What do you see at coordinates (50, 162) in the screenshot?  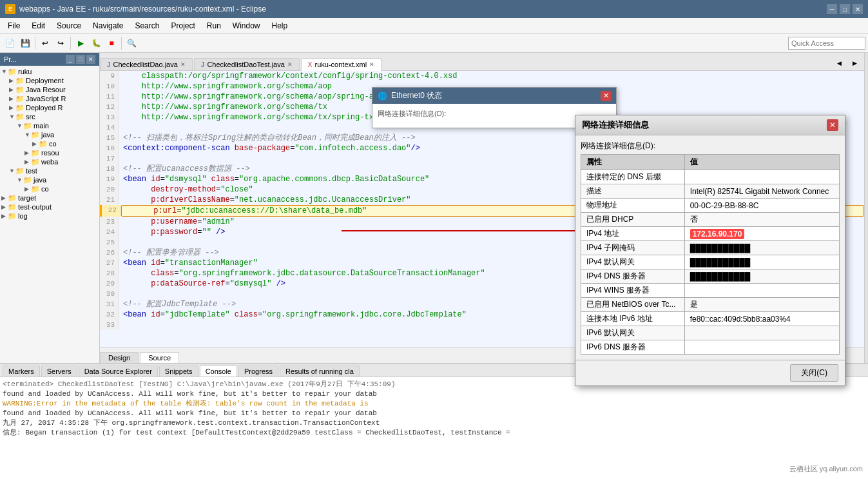 I see `tree-node-weba: ▶ 📁 weba` at bounding box center [50, 162].